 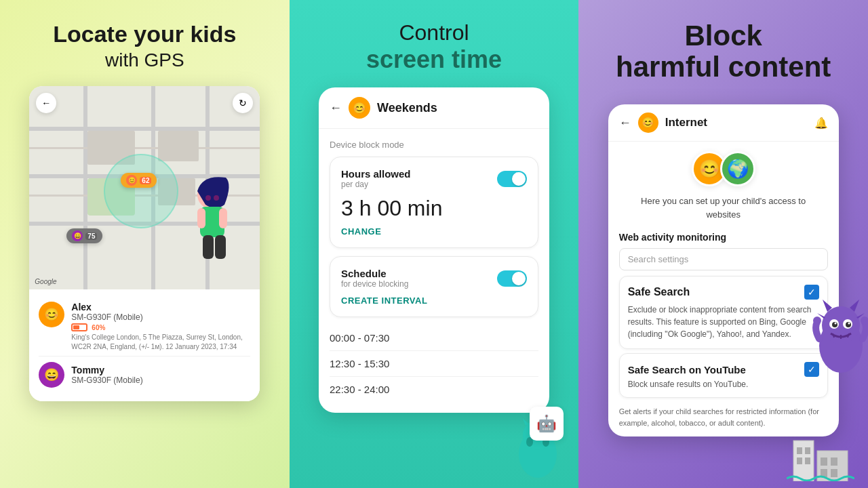 What do you see at coordinates (376, 184) in the screenshot?
I see `per-day-label: per day` at bounding box center [376, 184].